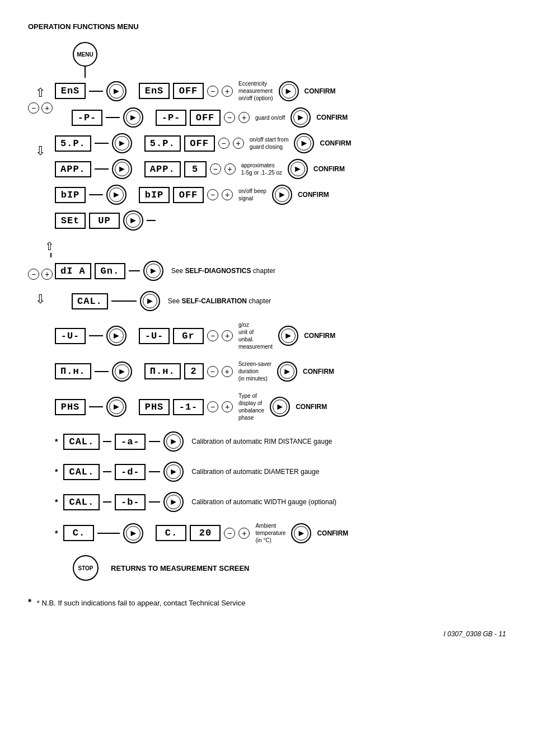  Describe the element at coordinates (335, 143) in the screenshot. I see `sp-confirm-label: CONFIRM` at that location.